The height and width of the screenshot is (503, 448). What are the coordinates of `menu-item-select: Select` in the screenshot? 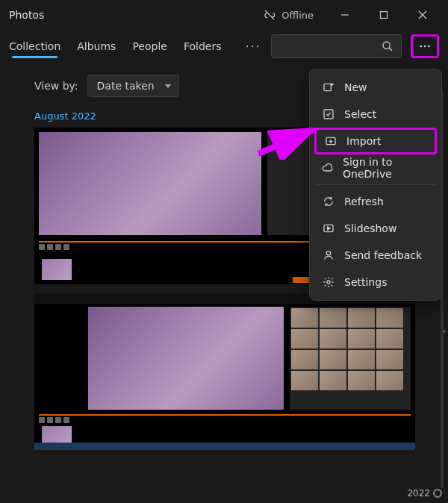 It's located at (376, 114).